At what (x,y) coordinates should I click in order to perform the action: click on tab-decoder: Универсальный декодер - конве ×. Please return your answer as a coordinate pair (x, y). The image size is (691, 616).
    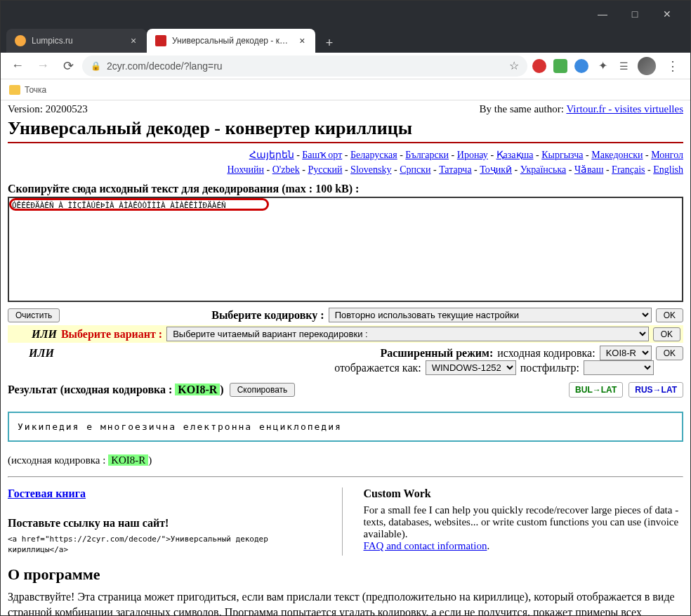
    Looking at the image, I should click on (231, 41).